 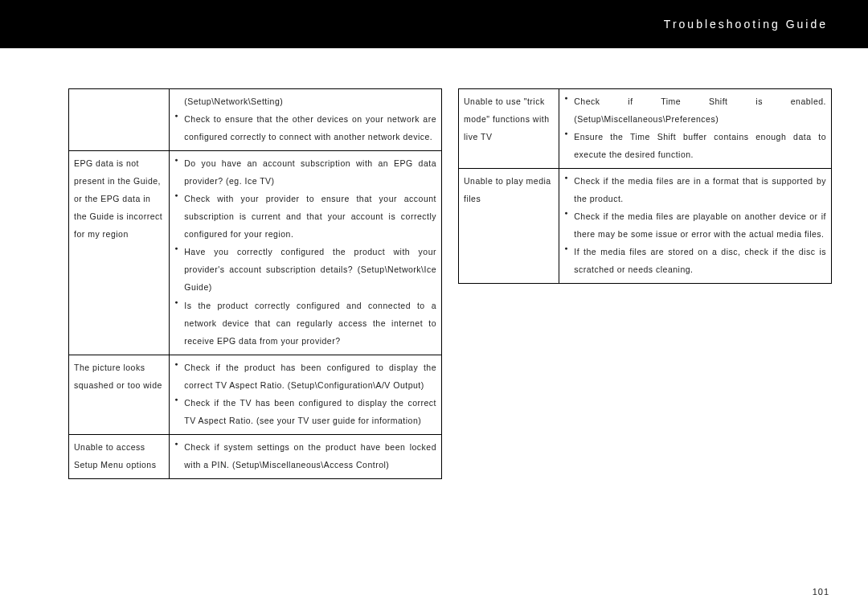 What do you see at coordinates (310, 128) in the screenshot?
I see `bullet-text: Check to ensure that the other devices o…` at bounding box center [310, 128].